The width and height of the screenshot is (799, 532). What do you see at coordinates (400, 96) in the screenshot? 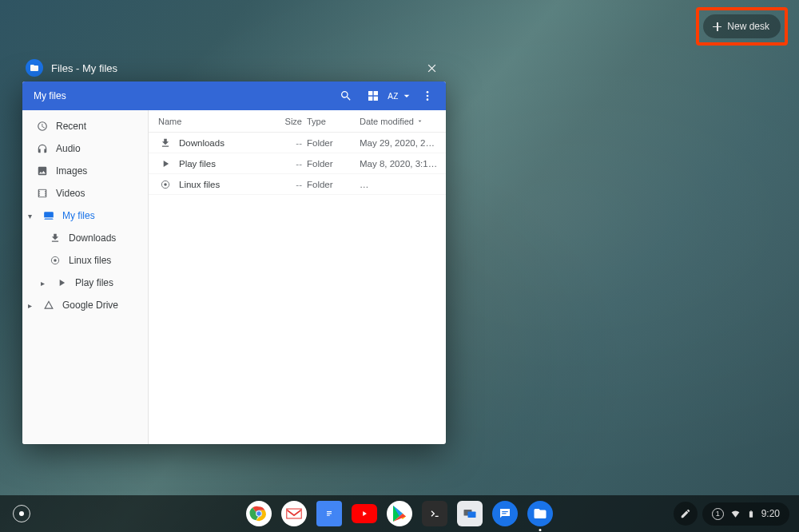
I see `sort-button: AZ` at bounding box center [400, 96].